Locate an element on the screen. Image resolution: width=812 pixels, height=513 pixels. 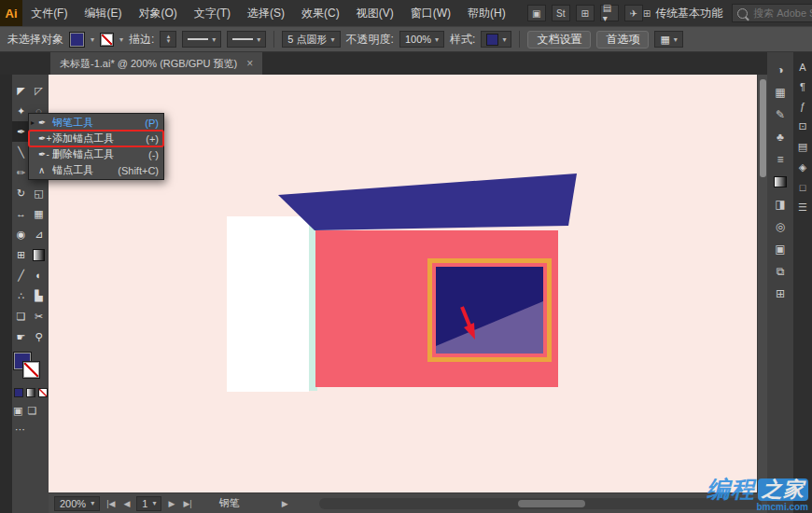
workspace-switcher: ⊞ 传统基本功能 is located at coordinates (683, 13).